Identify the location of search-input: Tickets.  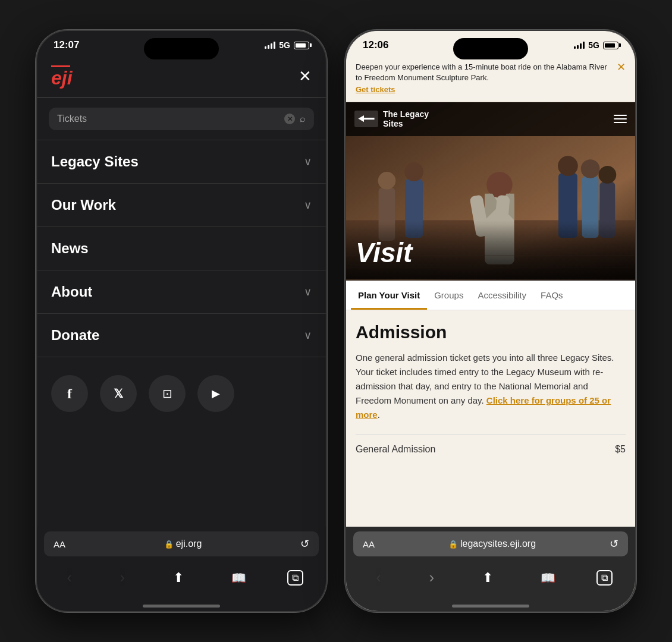
(168, 119).